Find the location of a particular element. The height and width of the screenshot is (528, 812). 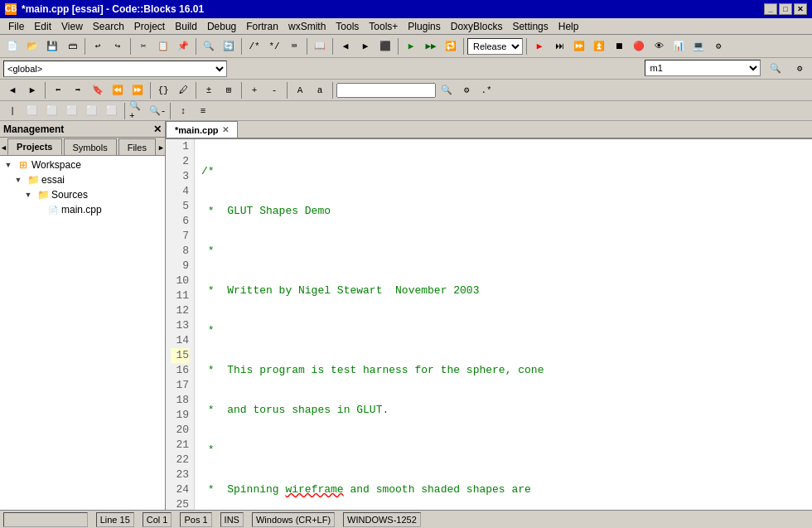

et-btn5: ⬜ is located at coordinates (92, 111).